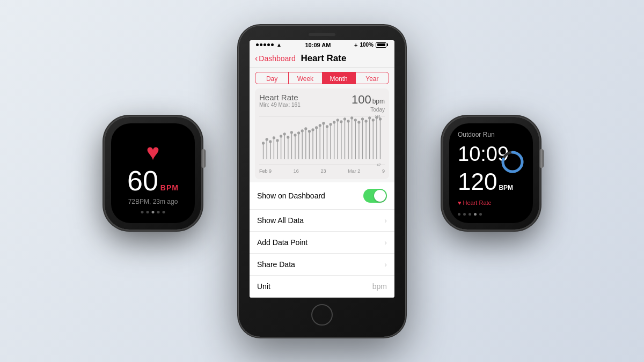 The height and width of the screenshot is (362, 644). Describe the element at coordinates (291, 196) in the screenshot. I see `list-item-dashboard-label: Show on Dashboard` at that location.